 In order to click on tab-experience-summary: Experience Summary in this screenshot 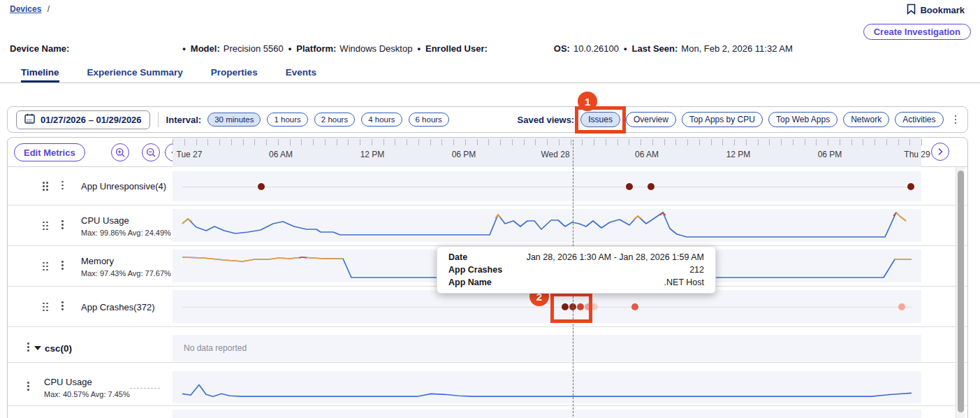, I will do `click(136, 75)`.